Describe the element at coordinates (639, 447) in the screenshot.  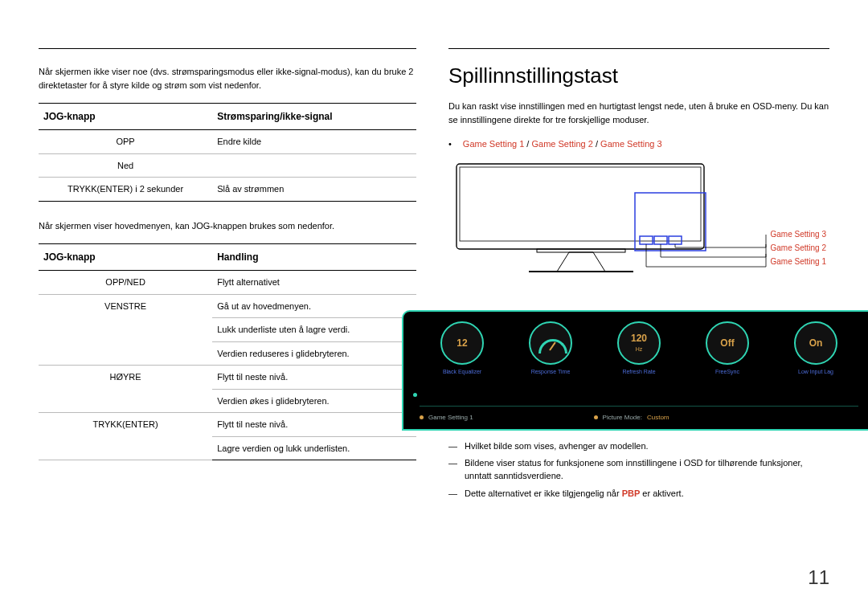
I see `note: ―Hvilket bilde som vises, avhenger av mo…` at that location.